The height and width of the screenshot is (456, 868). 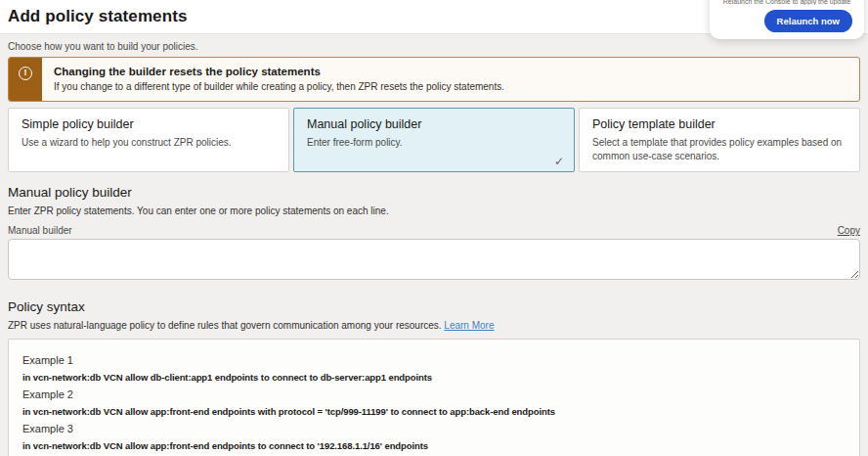 I want to click on manual-builder-heading: Manual policy builder, so click(x=434, y=192).